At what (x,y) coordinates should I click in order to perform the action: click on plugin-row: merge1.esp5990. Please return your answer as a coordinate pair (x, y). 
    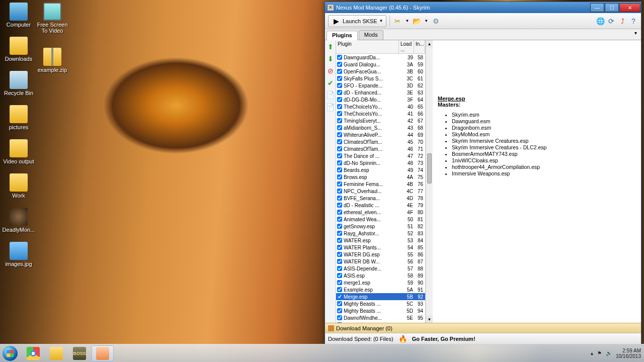
    Looking at the image, I should click on (380, 283).